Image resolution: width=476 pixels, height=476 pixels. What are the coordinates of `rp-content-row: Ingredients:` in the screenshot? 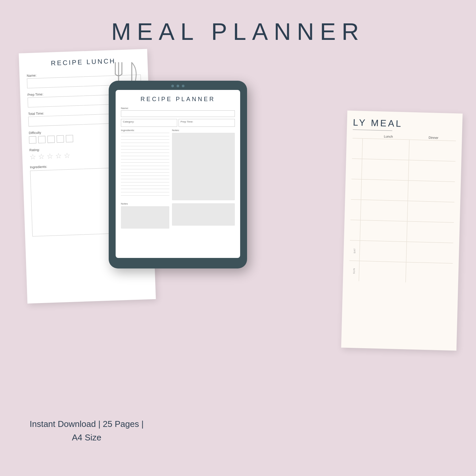 It's located at (178, 165).